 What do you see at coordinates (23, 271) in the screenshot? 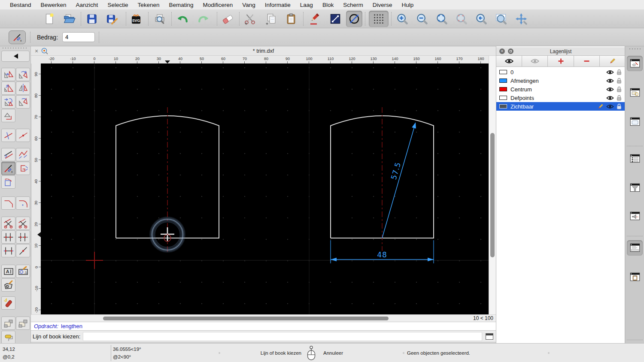
I see `dimension-edit-tool: .1` at bounding box center [23, 271].